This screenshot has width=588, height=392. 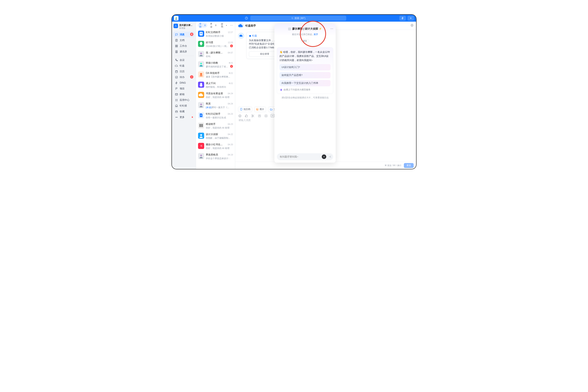 What do you see at coordinates (216, 85) in the screenshot?
I see `conversation-item: 通义千问昨天随时随地，答你所问` at bounding box center [216, 85].